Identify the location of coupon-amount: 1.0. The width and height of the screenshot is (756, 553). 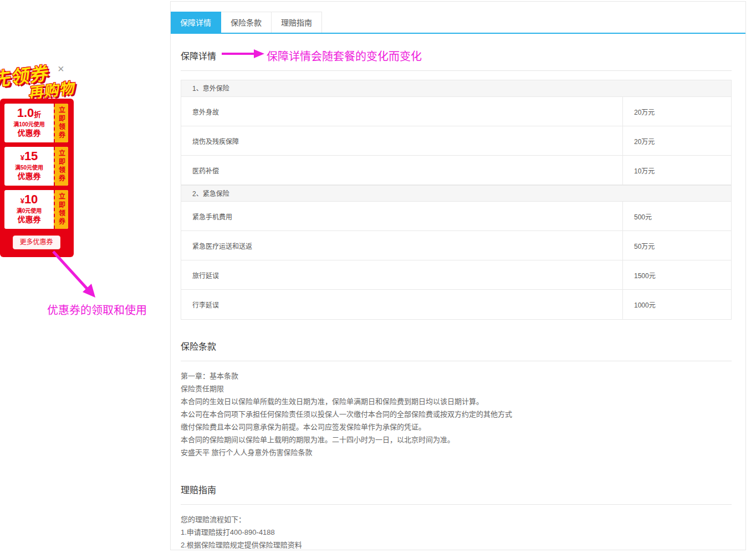
(25, 113).